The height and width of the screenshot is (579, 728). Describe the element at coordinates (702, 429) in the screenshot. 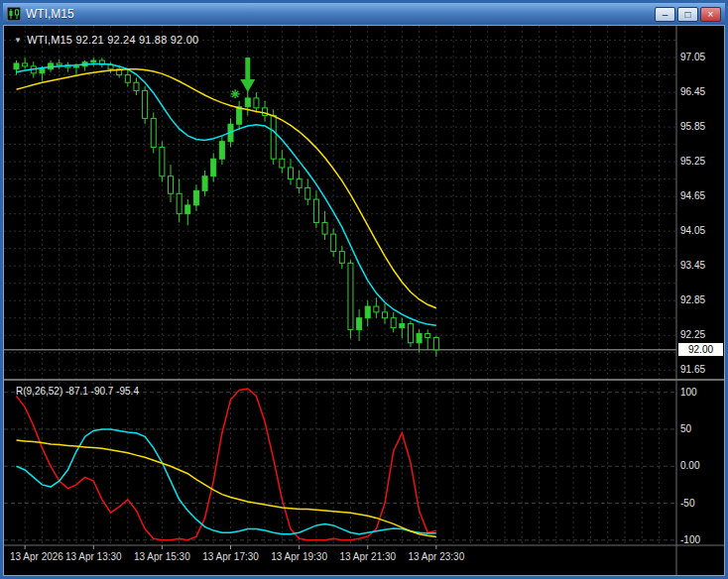

I see `indicator-axis-label: 50` at that location.